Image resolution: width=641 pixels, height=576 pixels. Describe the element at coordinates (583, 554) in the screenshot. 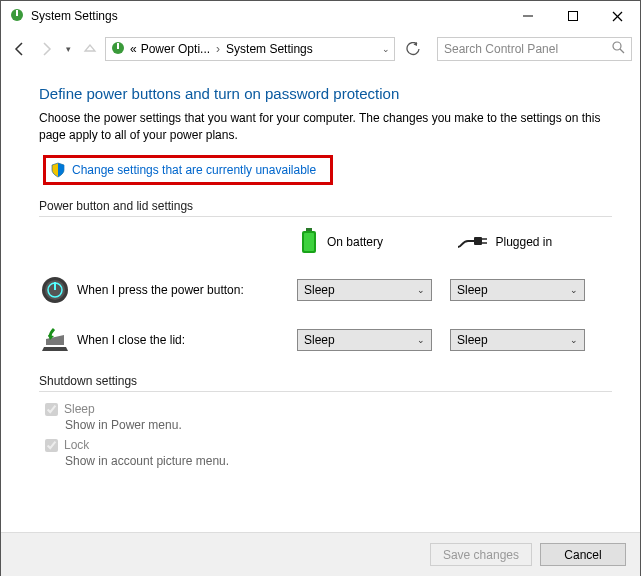

I see `cancel-button: Cancel` at that location.